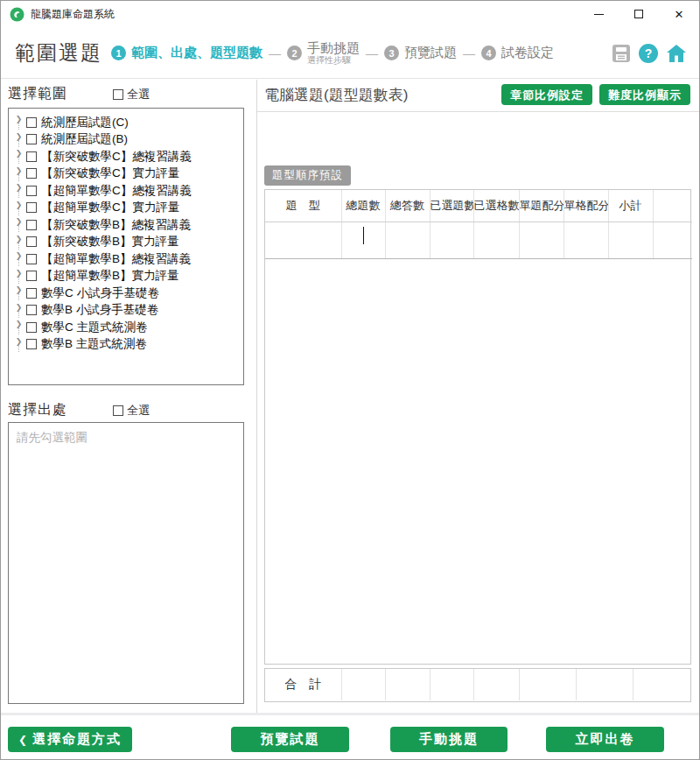 This screenshot has width=700, height=760. What do you see at coordinates (131, 95) in the screenshot?
I see `range-select-all: 全選` at bounding box center [131, 95].